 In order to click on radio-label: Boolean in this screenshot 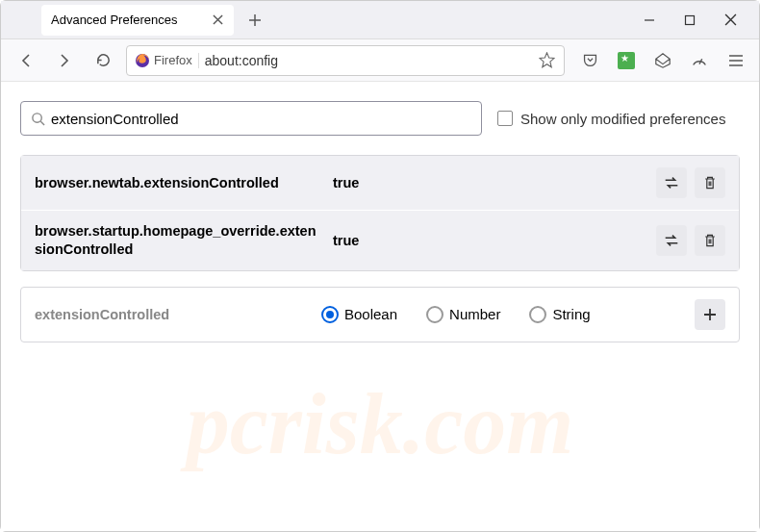, I will do `click(371, 314)`.